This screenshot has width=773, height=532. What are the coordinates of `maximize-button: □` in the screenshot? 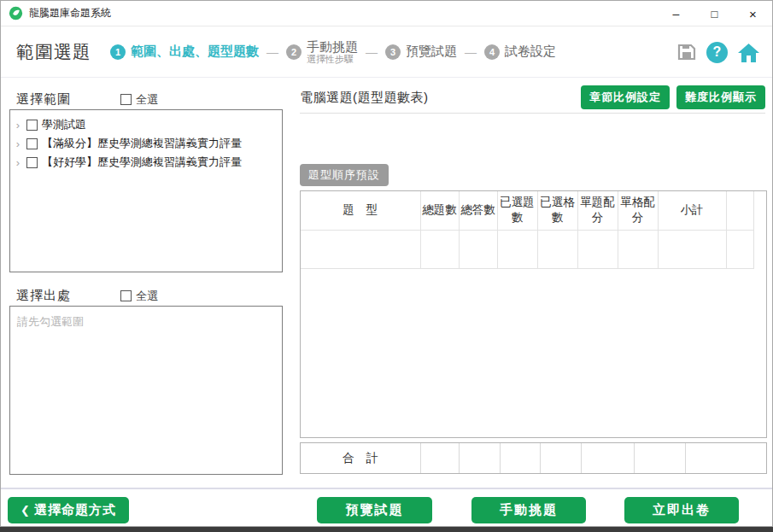 It's located at (714, 14).